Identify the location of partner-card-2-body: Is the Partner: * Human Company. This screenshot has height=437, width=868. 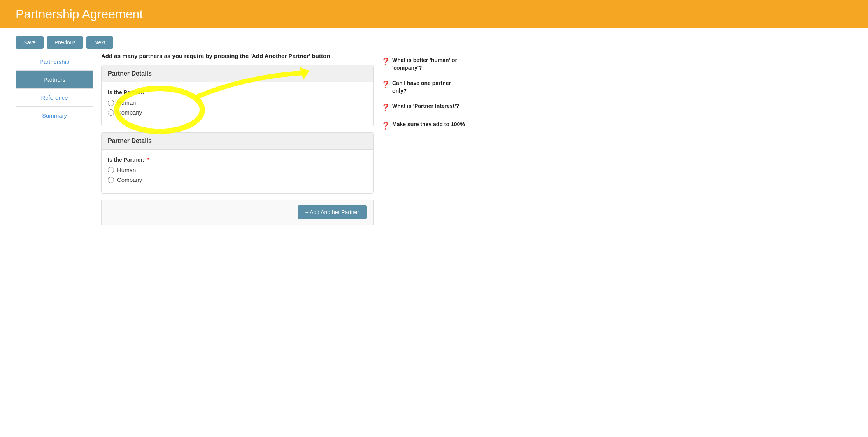
(237, 171).